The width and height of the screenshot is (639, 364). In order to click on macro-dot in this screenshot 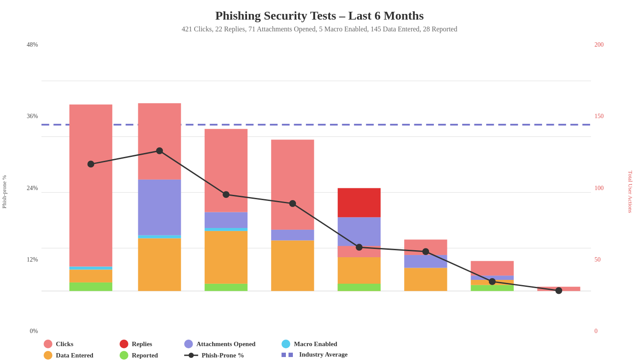, I will do `click(286, 344)`.